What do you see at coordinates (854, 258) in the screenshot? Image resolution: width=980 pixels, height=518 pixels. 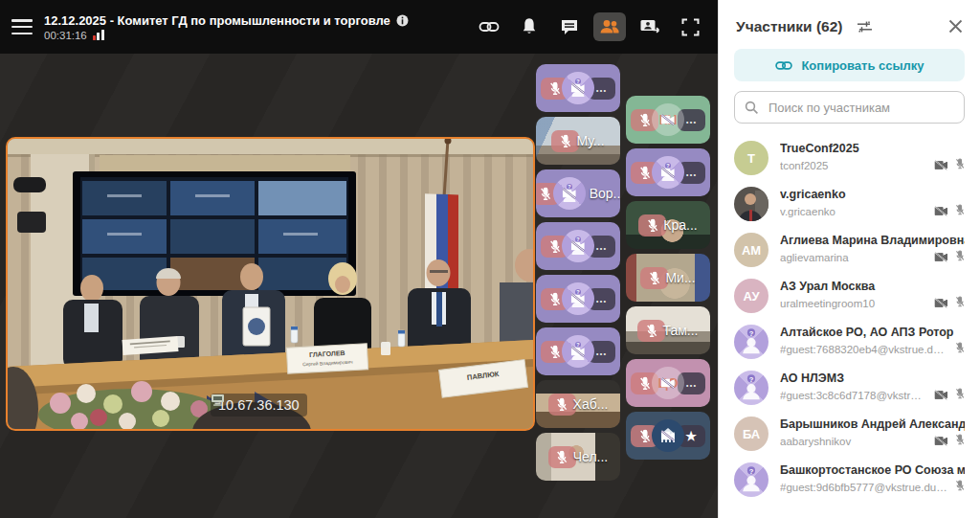 I see `participant-id: aglievamarina` at bounding box center [854, 258].